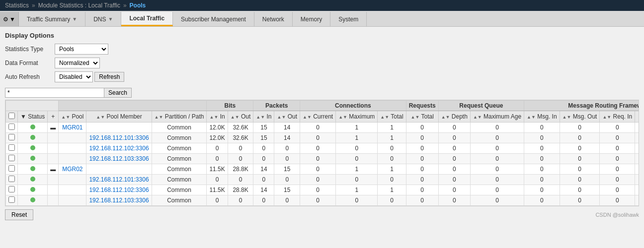 This screenshot has height=248, width=644. Describe the element at coordinates (422, 117) in the screenshot. I see `th-req-tot: ▲▼ Total` at that location.